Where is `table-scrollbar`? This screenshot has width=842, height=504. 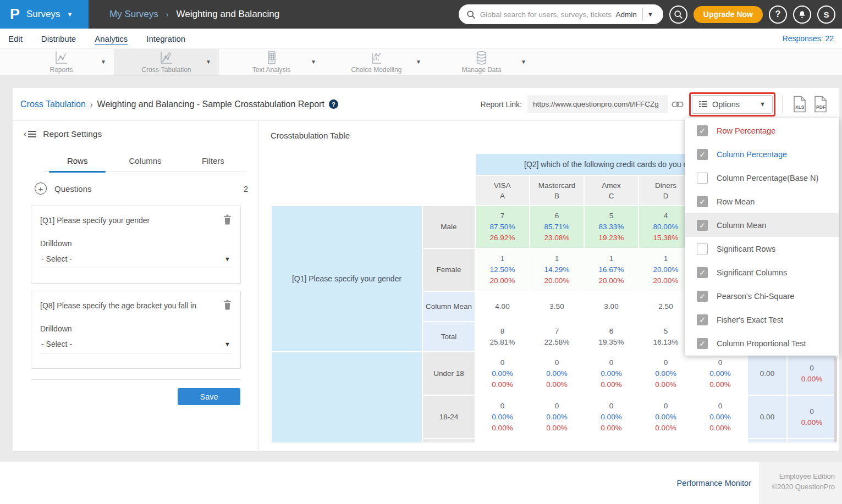
table-scrollbar is located at coordinates (835, 400).